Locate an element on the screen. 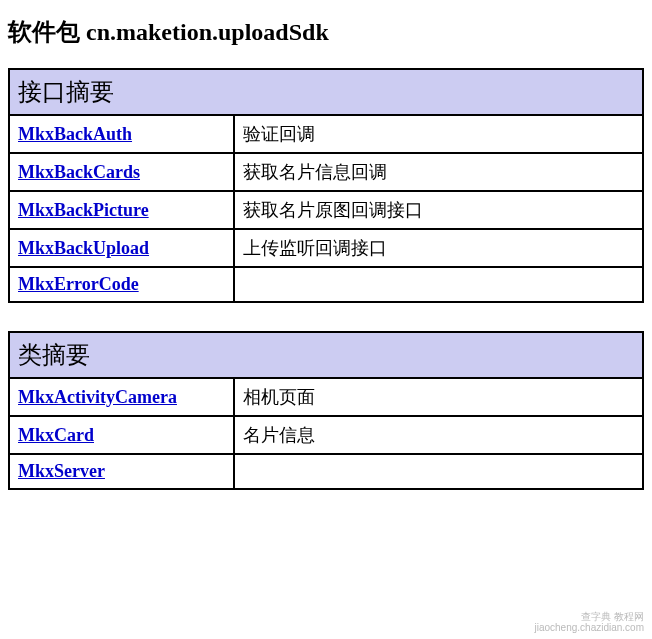  interface-summary-header: 接口摘要 is located at coordinates (326, 92).